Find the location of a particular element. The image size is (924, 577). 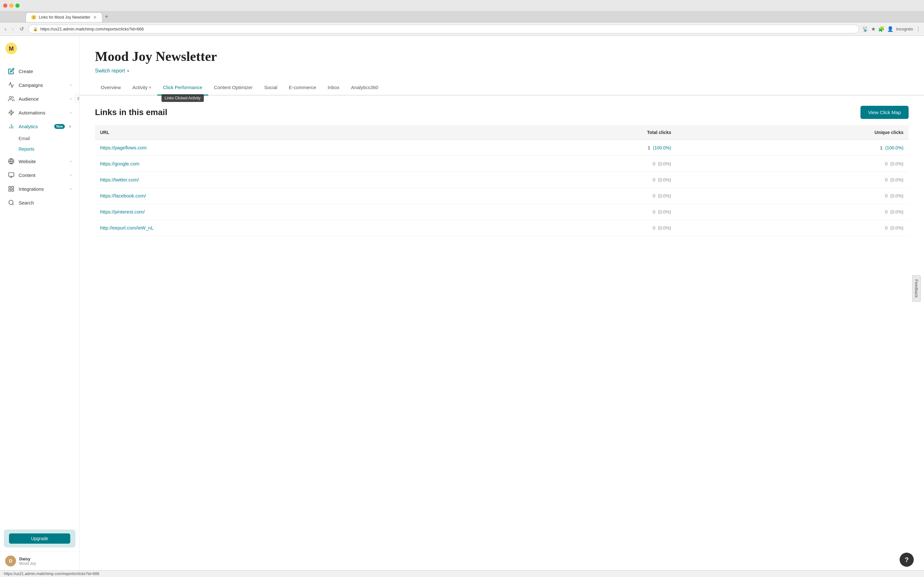

link-url: https://facebook.com/ is located at coordinates (123, 196).